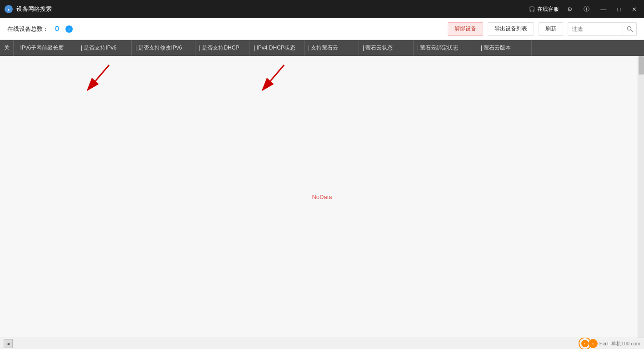 The image size is (644, 349). I want to click on title-bar: ● 设备网络搜索 🎧 在线客服 ⚙ ⓘ — □ ✕, so click(322, 9).